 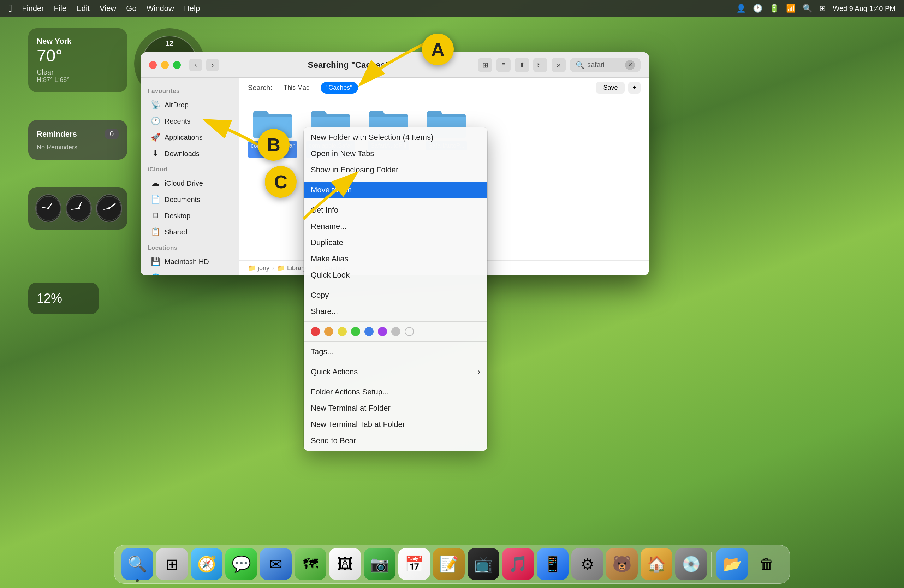 I want to click on sidebar-label-desktop: Desktop, so click(x=177, y=216).